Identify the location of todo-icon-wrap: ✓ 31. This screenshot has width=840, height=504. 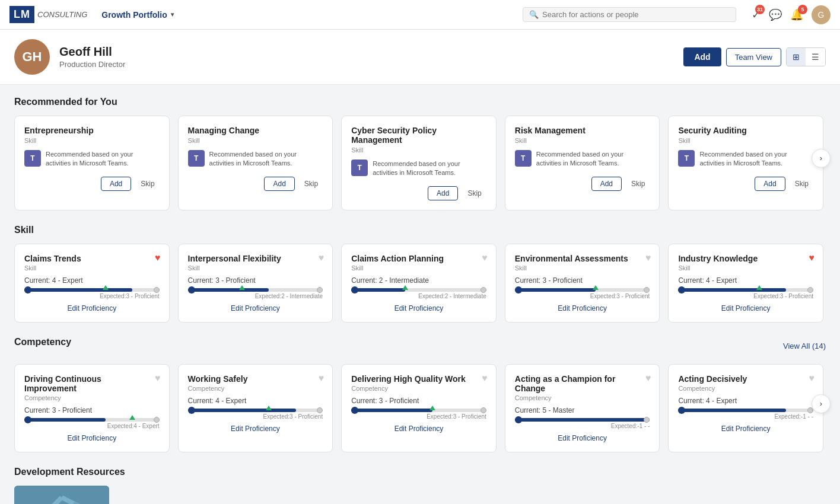
(756, 15).